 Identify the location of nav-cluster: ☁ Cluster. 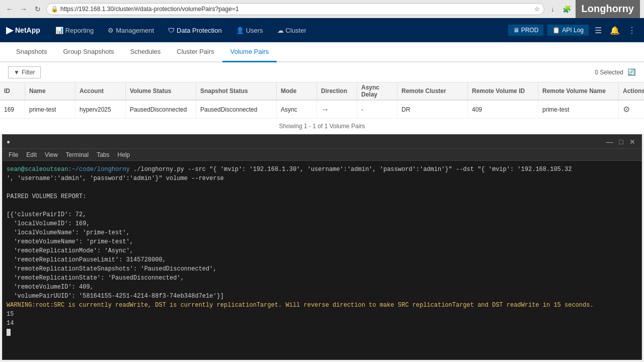
(292, 30).